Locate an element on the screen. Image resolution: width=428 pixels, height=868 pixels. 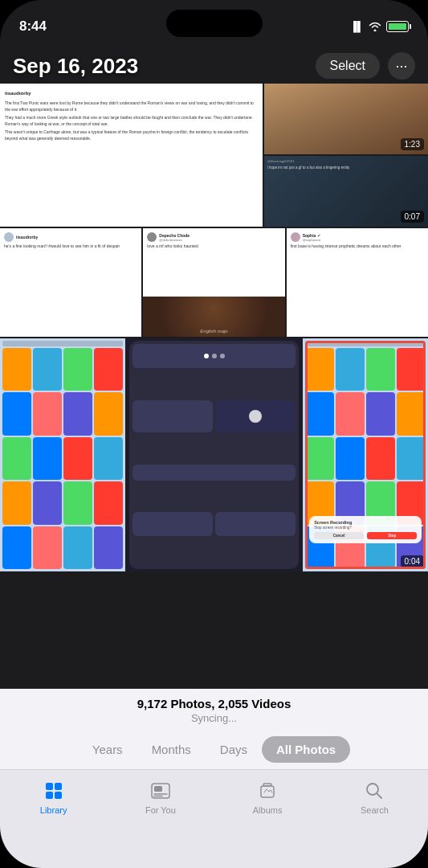
photos-header: Sep 16, 2023 Select ··· is located at coordinates (214, 66).